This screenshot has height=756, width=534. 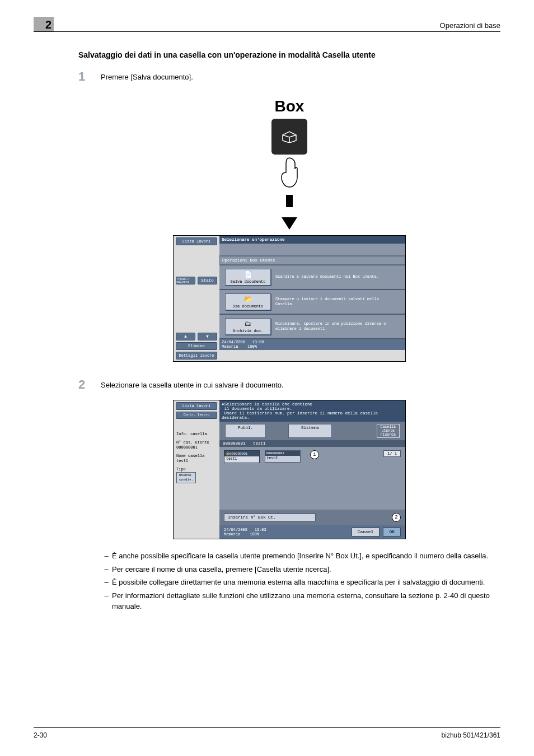 What do you see at coordinates (193, 383) in the screenshot?
I see `step-2-text: Selezionare la casella utente in cui sal…` at bounding box center [193, 383].